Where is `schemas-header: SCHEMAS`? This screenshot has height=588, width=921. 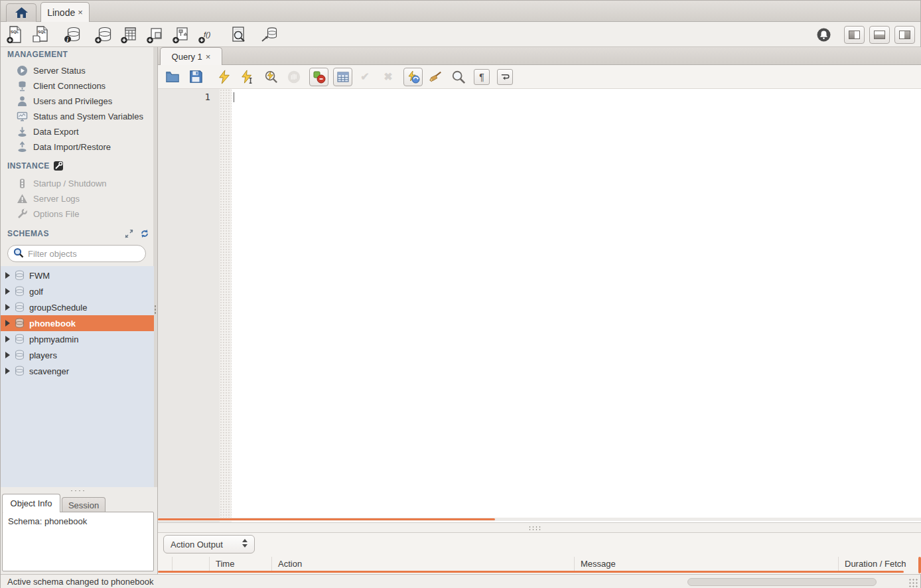 schemas-header: SCHEMAS is located at coordinates (28, 234).